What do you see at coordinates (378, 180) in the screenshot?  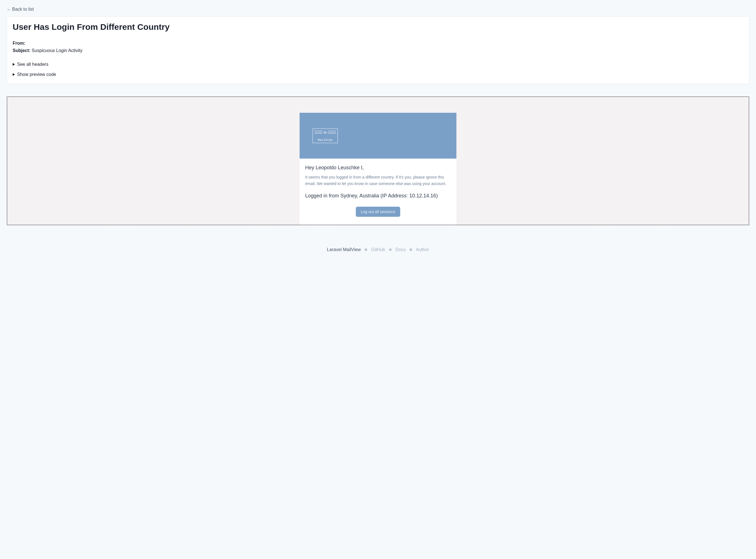 I see `email-paragraph: It seems that you logged in from a diffe…` at bounding box center [378, 180].